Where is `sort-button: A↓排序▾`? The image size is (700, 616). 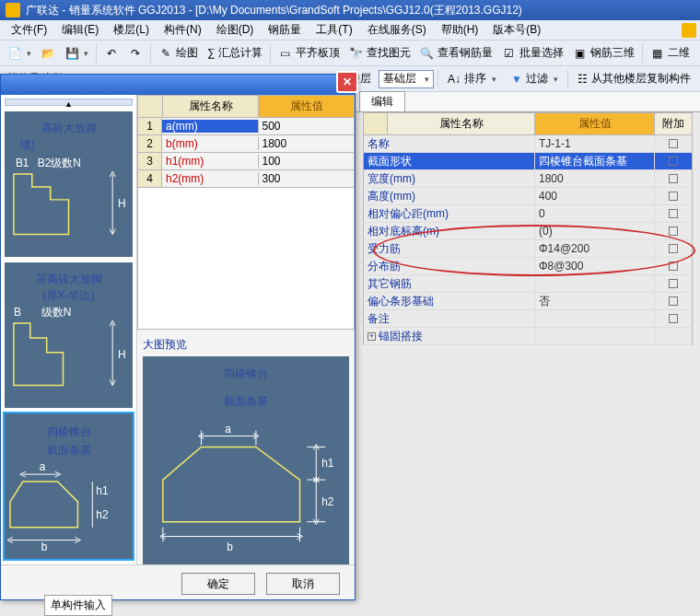
sort-button: A↓排序▾ is located at coordinates (472, 79).